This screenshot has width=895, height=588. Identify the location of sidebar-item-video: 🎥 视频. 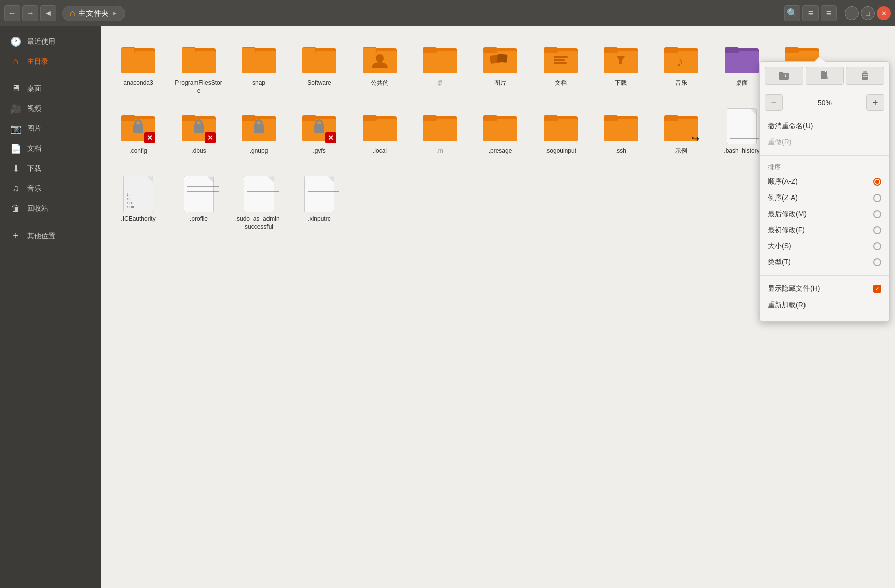
(50, 109).